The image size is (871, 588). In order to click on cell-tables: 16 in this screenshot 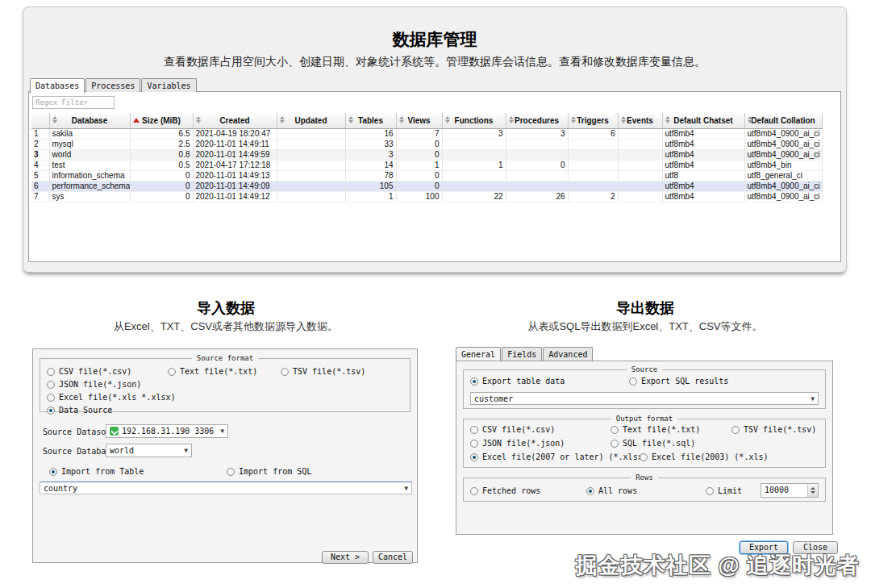, I will do `click(371, 134)`.